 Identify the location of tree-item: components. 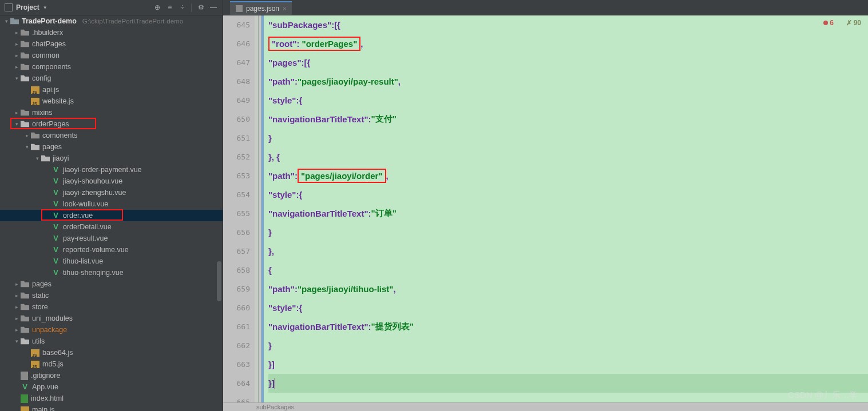
(111, 67).